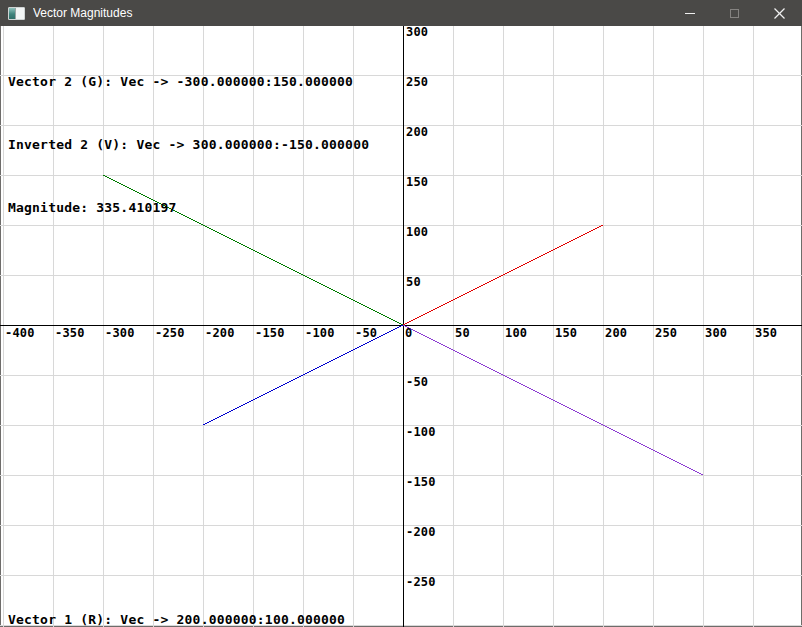  I want to click on x-tick-label: -250, so click(170, 333).